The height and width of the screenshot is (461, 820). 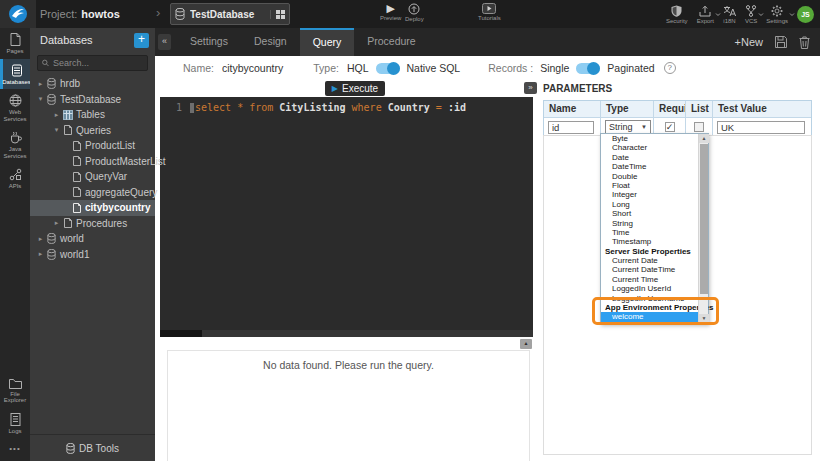 I want to click on type-option: Character, so click(x=650, y=148).